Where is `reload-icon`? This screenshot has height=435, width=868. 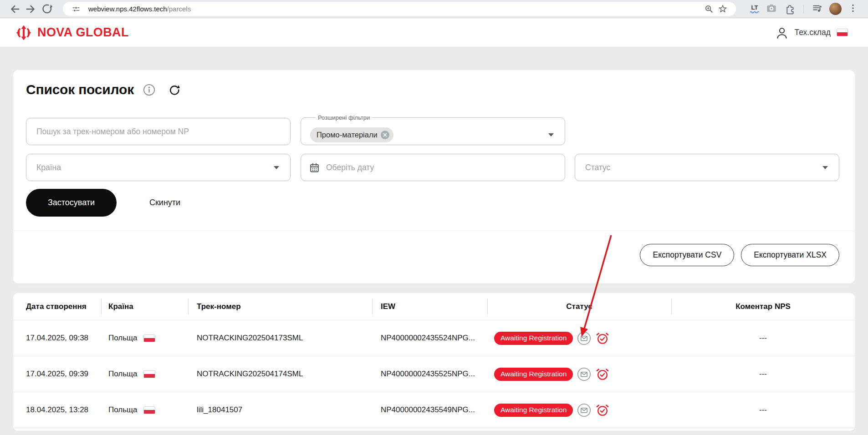 reload-icon is located at coordinates (47, 9).